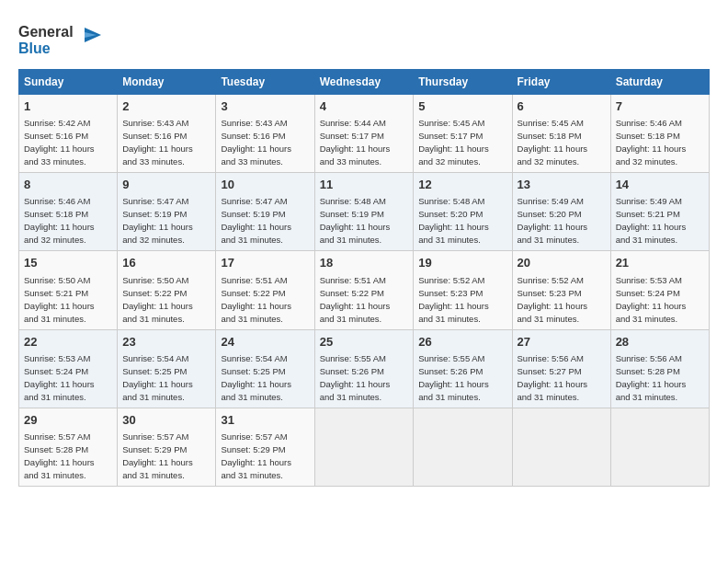 The width and height of the screenshot is (728, 563). What do you see at coordinates (35, 48) in the screenshot?
I see `svg-text: Blue` at bounding box center [35, 48].